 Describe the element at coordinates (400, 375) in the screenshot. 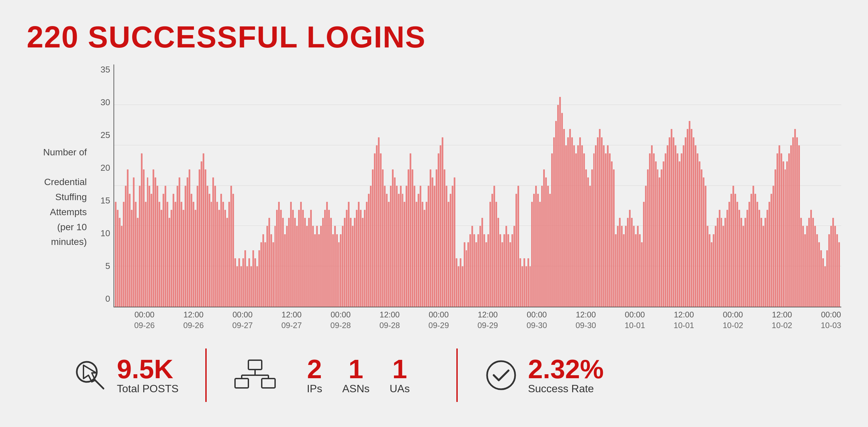

I see `uas-stat: 1 UAs` at that location.